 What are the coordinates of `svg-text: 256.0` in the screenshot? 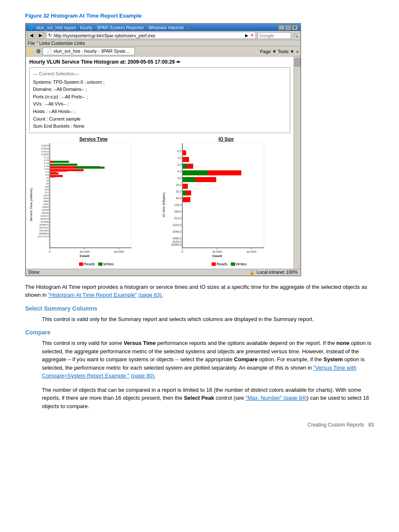 It's located at (178, 212).